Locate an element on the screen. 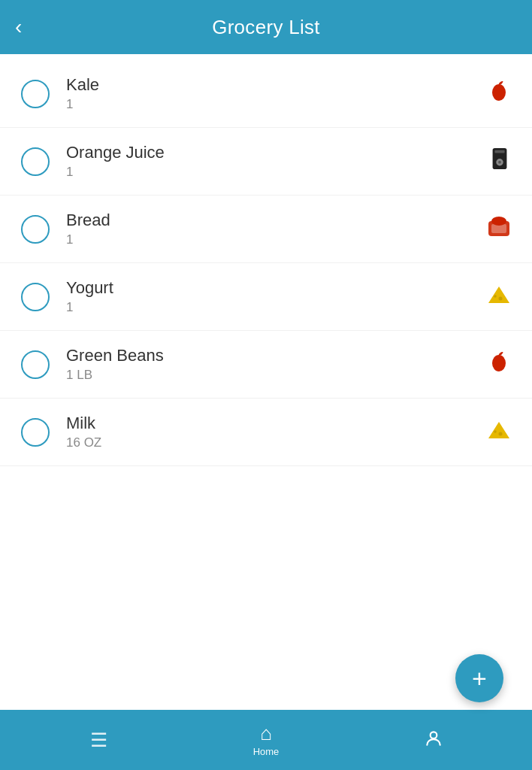 The height and width of the screenshot is (770, 532). list-item: Yogurt 1 is located at coordinates (266, 297).